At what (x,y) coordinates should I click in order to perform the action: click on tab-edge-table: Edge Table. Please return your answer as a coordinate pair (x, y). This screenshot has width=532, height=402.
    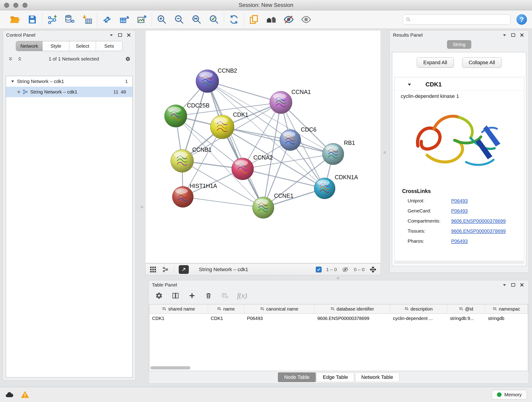
    Looking at the image, I should click on (336, 377).